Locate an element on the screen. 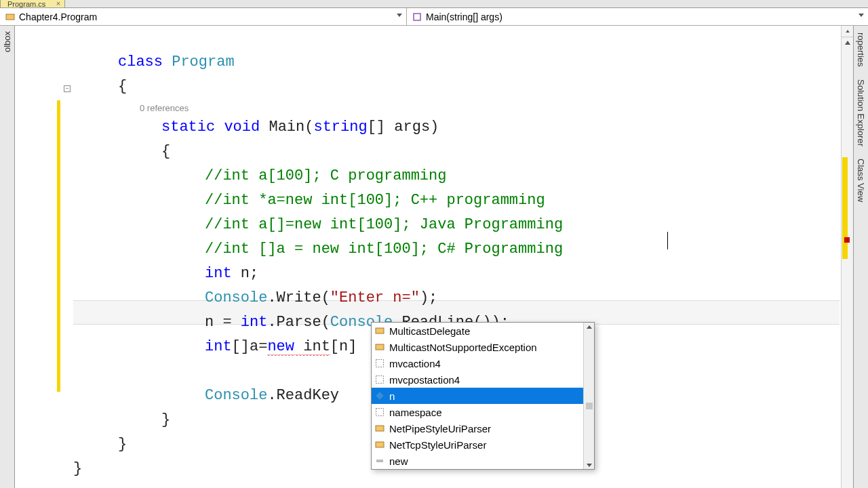  keyword-icon is located at coordinates (380, 461).